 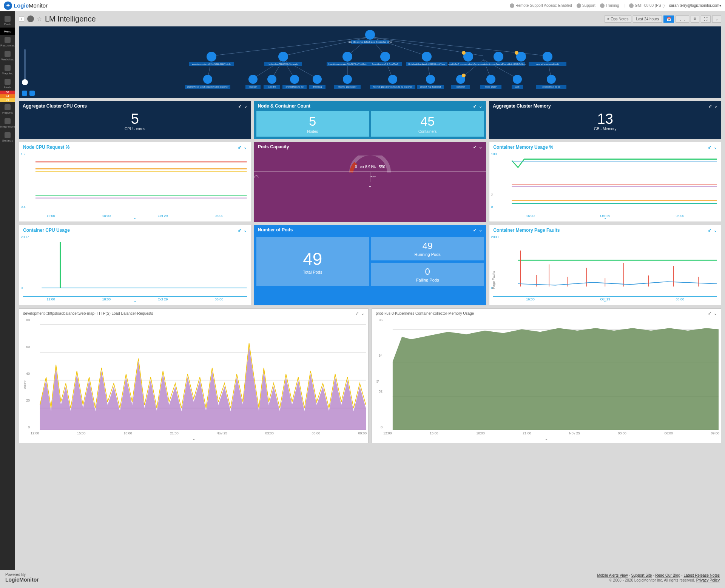 What do you see at coordinates (370, 120) in the screenshot?
I see `node-container-count-widget: Node & Container Count ⤢⌄ 5Nodes 45Conta…` at bounding box center [370, 120].